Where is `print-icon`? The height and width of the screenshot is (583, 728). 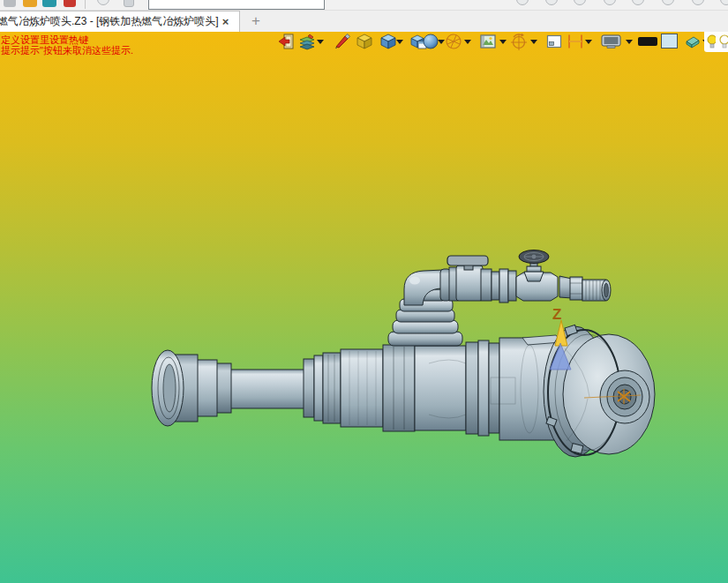
print-icon is located at coordinates (70, 4).